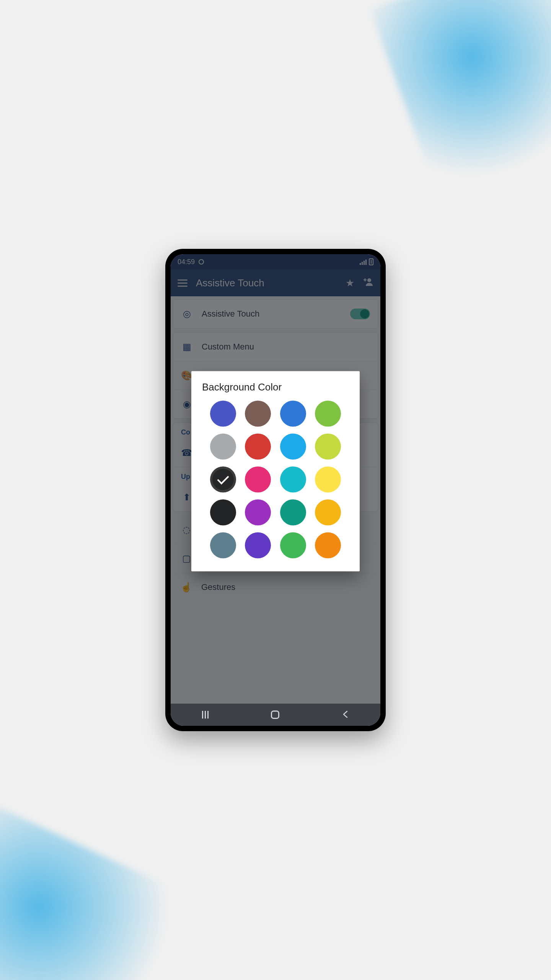 This screenshot has width=551, height=980. Describe the element at coordinates (276, 479) in the screenshot. I see `color-swatch-grid` at that location.